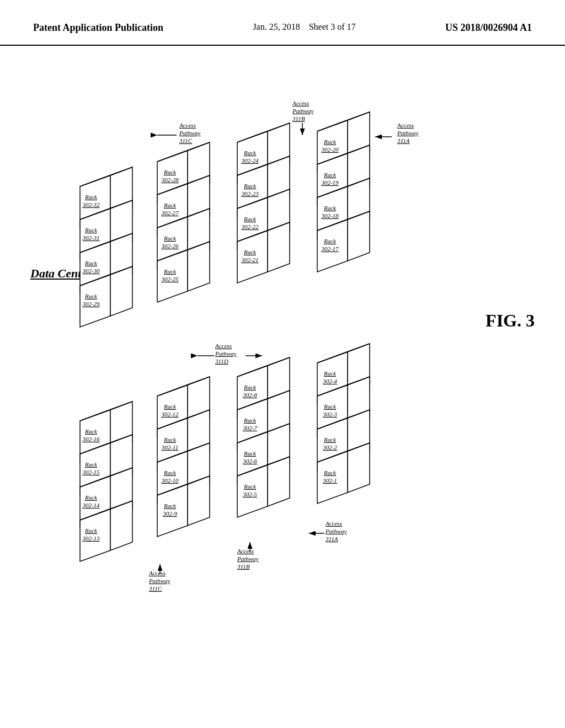  What do you see at coordinates (330, 381) in the screenshot?
I see `svg-text: 302-4` at bounding box center [330, 381].